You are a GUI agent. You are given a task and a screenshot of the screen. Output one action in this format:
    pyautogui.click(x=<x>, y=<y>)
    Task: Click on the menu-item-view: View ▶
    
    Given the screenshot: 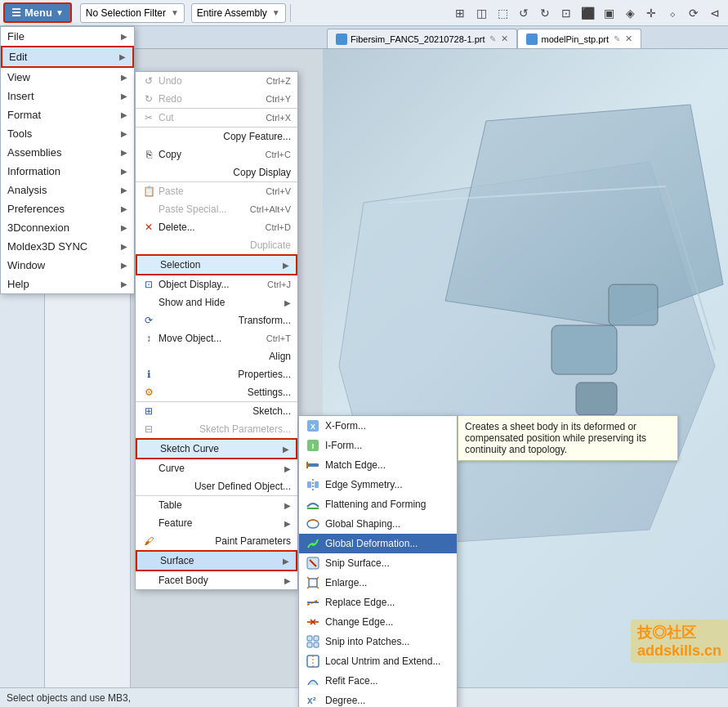 What is the action you would take?
    pyautogui.click(x=67, y=77)
    